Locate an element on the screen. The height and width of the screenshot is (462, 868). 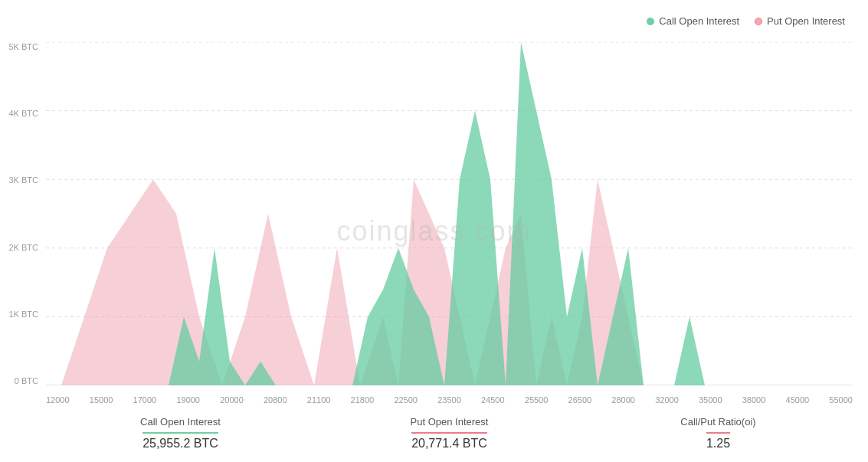
x-label-38000: 38000 is located at coordinates (754, 400).